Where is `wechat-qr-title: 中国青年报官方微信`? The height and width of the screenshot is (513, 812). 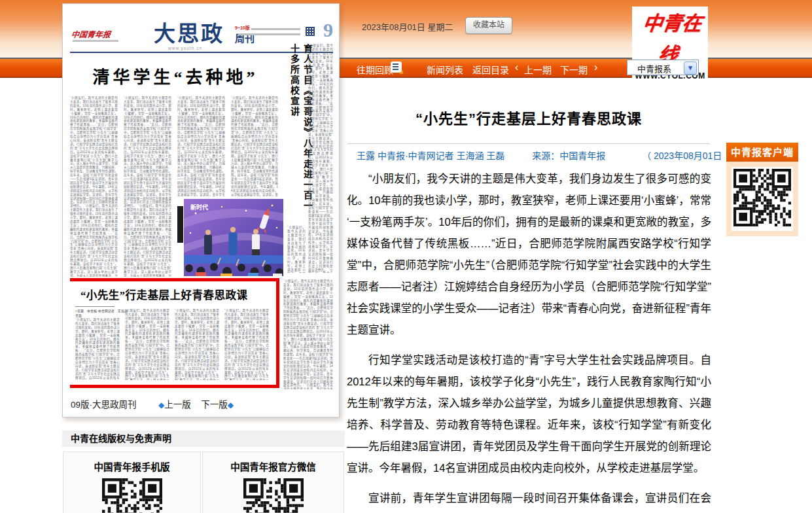
wechat-qr-title: 中国青年报官方微信 is located at coordinates (274, 466).